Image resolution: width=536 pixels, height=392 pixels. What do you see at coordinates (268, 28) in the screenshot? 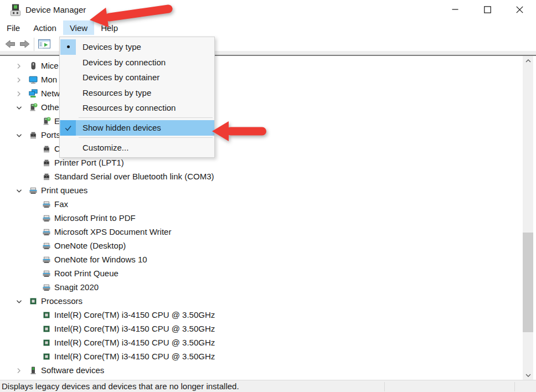
I see `menu-bar: FileActionViewHelp` at bounding box center [268, 28].